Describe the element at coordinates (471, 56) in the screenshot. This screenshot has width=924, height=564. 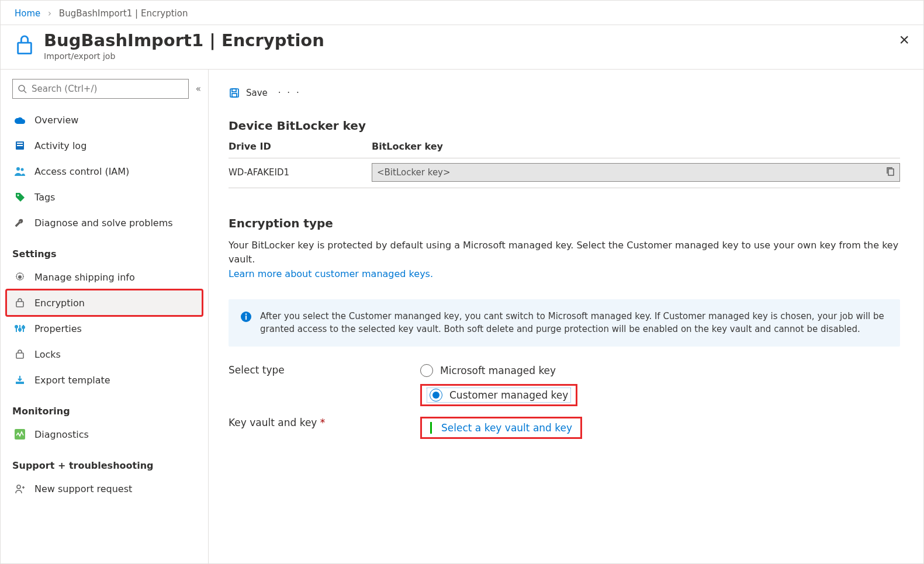
I see `page-subtitle: Import/export job` at that location.